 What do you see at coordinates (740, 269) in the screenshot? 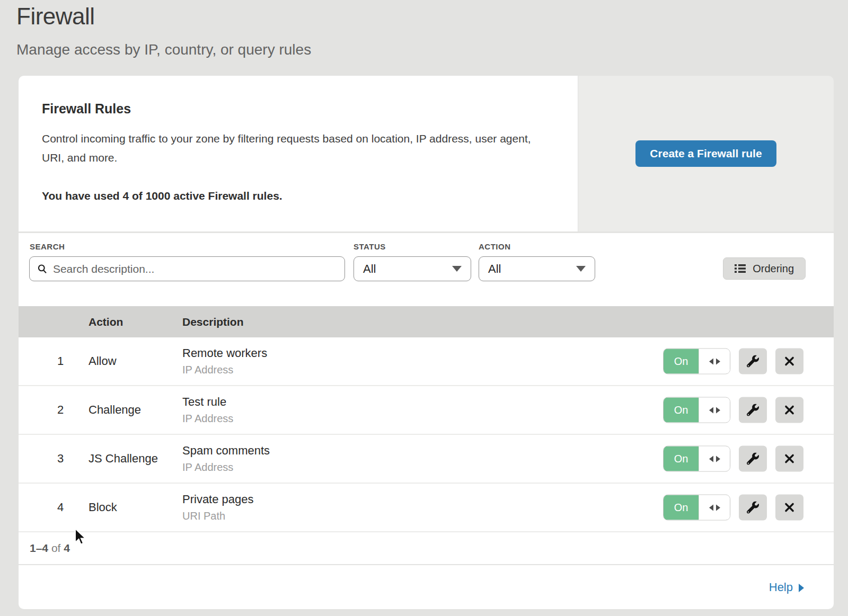
I see `ordered-list-icon` at bounding box center [740, 269].